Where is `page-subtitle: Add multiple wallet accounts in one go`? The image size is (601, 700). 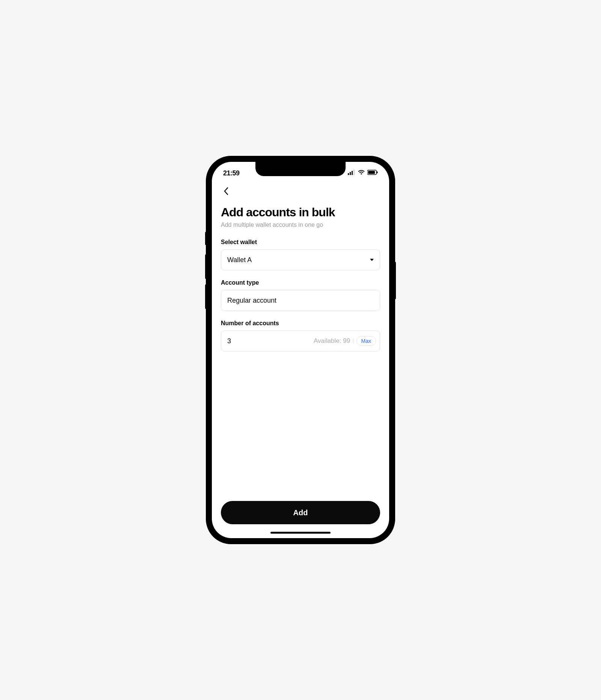
page-subtitle: Add multiple wallet accounts in one go is located at coordinates (300, 225).